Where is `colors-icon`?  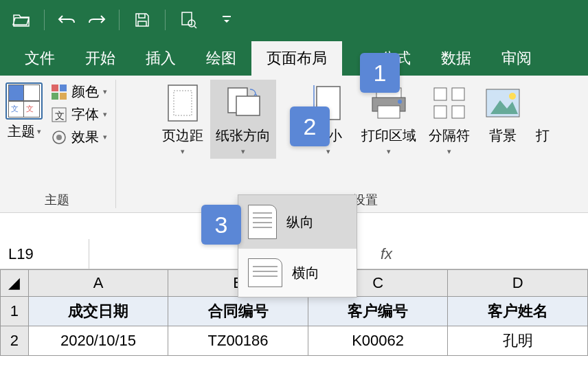 colors-icon is located at coordinates (59, 92).